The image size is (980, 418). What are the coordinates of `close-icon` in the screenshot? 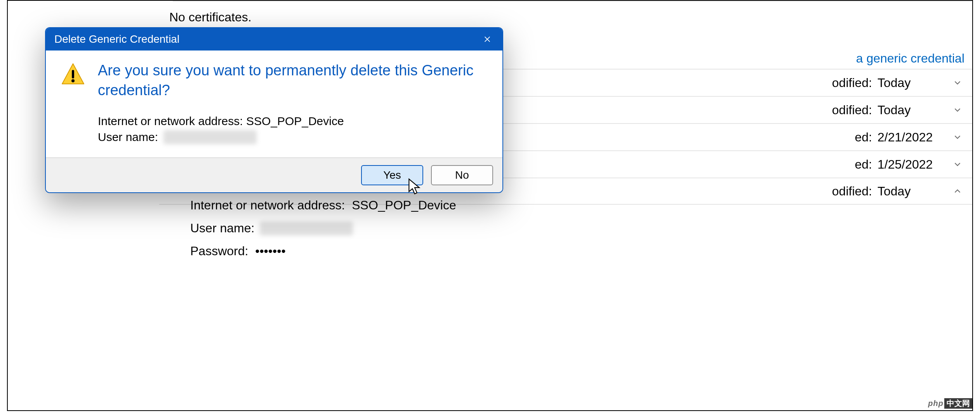 It's located at (487, 39).